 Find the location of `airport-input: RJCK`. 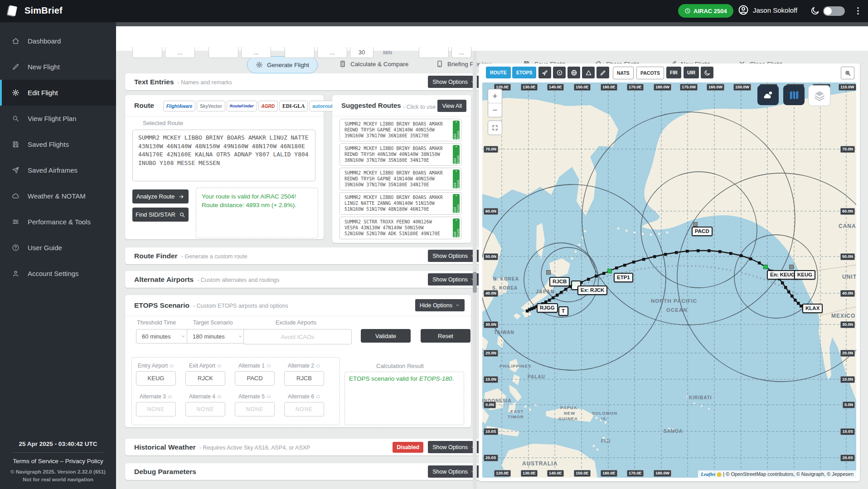

airport-input: RJCK is located at coordinates (205, 378).